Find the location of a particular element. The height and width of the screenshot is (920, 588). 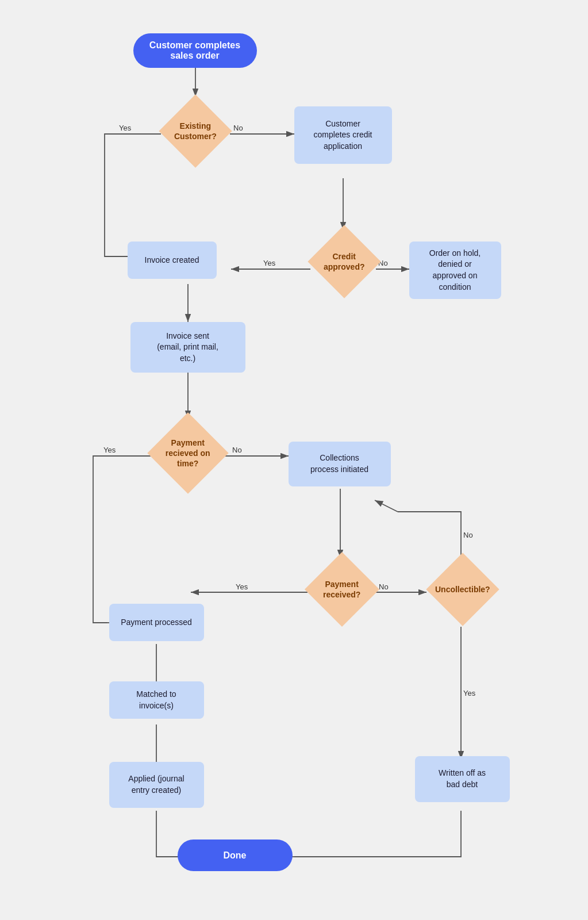

invoice-created-label: Invoice created is located at coordinates (172, 260).